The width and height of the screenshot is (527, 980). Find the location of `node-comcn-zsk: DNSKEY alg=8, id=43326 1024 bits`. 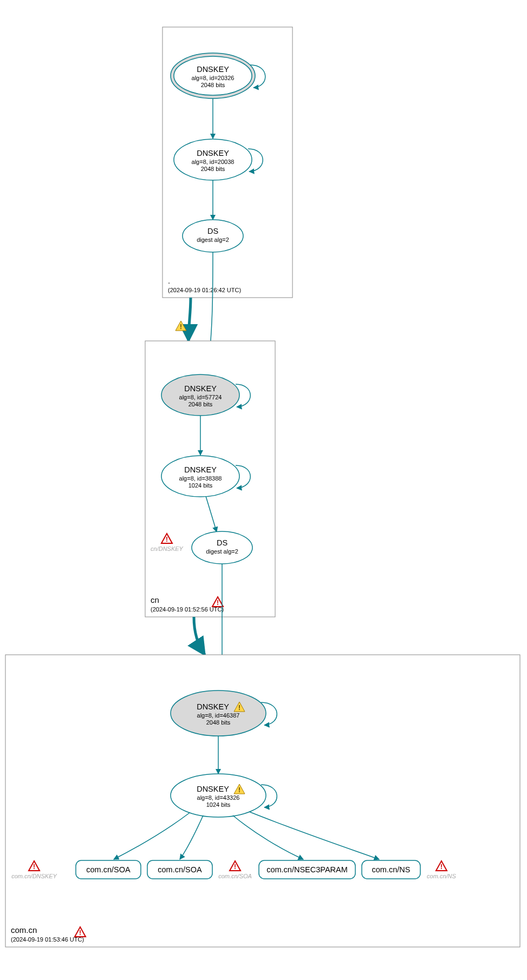

node-comcn-zsk: DNSKEY alg=8, id=43326 1024 bits is located at coordinates (218, 795).